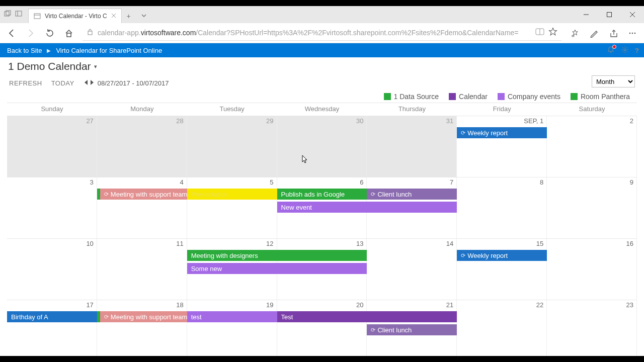 This screenshot has height=362, width=644. I want to click on view-select: Month, so click(613, 81).